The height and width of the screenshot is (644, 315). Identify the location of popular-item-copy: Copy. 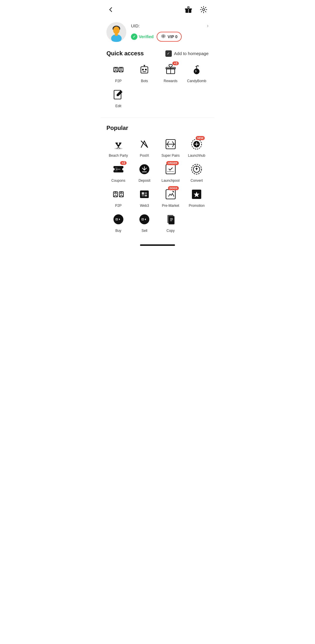
(171, 223).